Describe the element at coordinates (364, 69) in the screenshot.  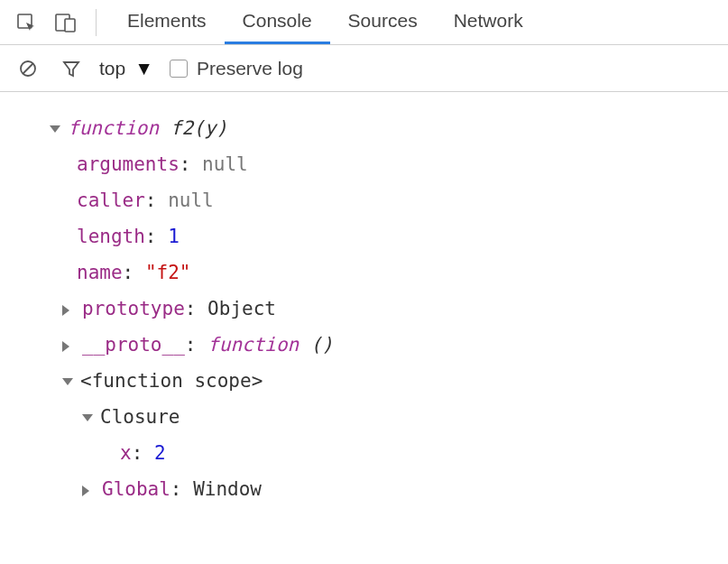
I see `console-toolbar: top ▼ Preserve log` at that location.